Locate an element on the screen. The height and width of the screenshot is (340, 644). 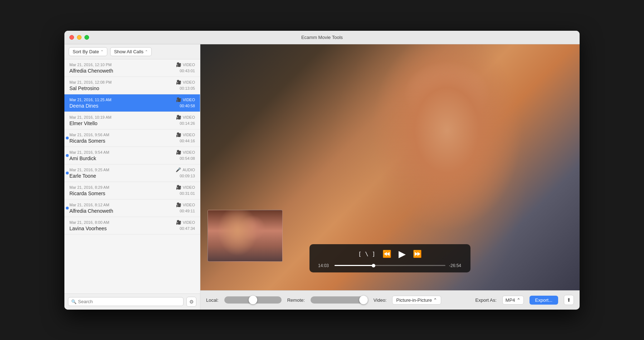
progress-fill is located at coordinates (354, 265).